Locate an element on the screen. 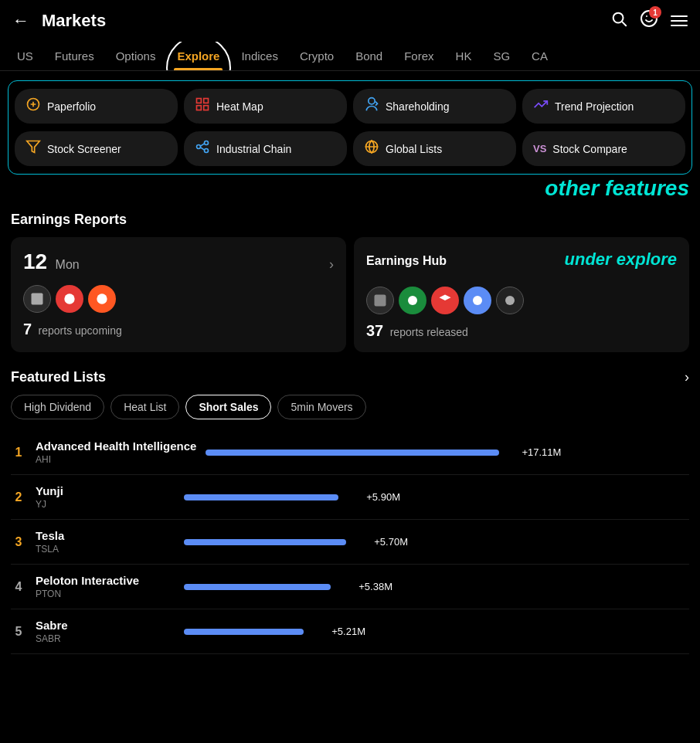  notification-badge: 1 is located at coordinates (655, 12).